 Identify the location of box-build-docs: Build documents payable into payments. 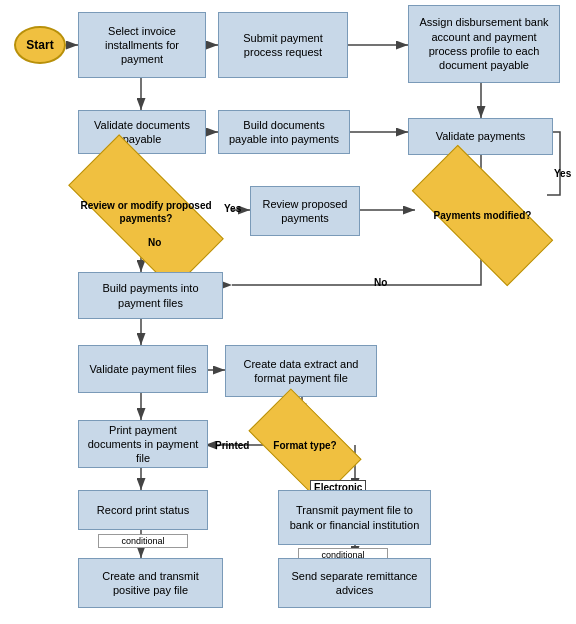
(284, 132).